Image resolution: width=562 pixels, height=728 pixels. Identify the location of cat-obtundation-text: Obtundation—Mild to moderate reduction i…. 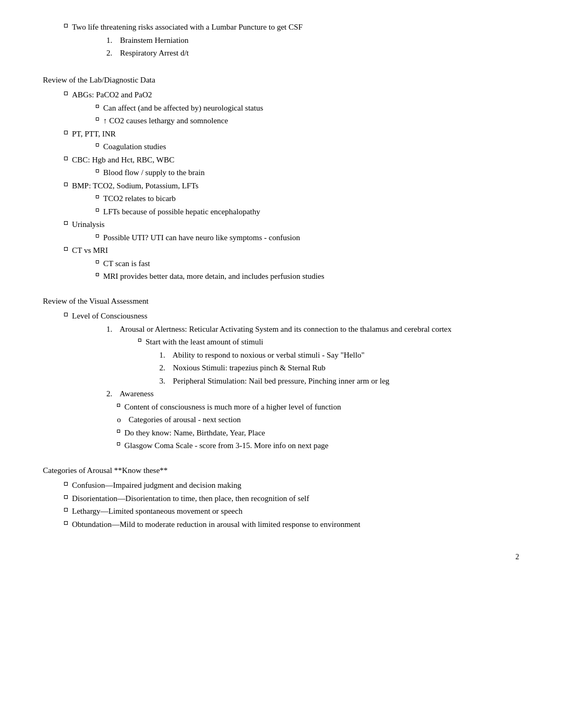
(295, 525).